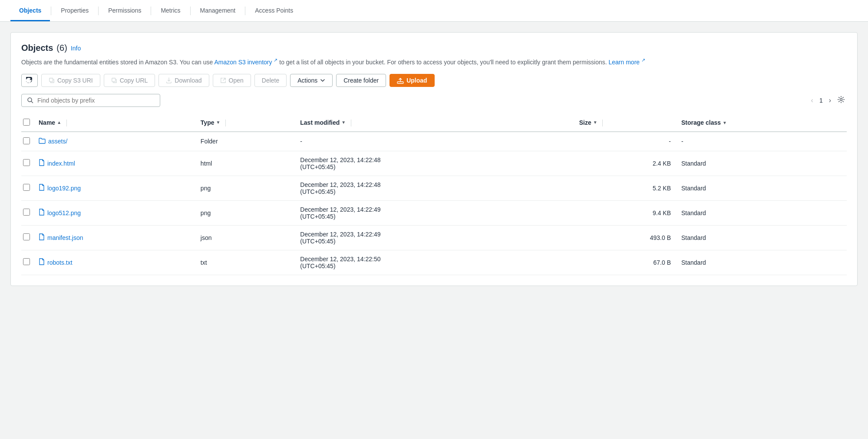 This screenshot has width=868, height=439. What do you see at coordinates (30, 100) in the screenshot?
I see `search-icon` at bounding box center [30, 100].